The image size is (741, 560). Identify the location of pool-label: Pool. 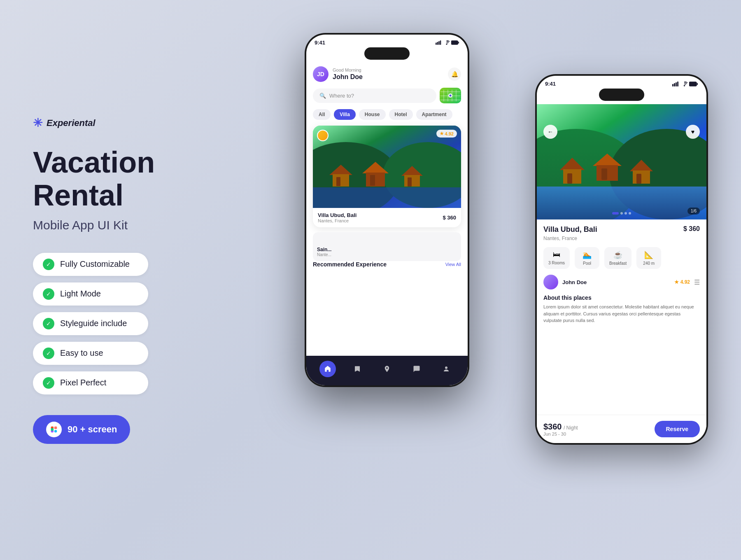
(587, 264).